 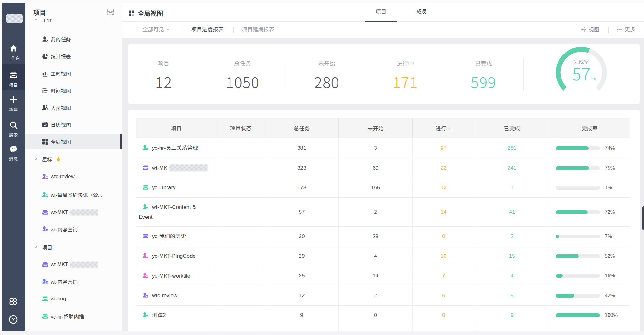 I want to click on table-row: yc-我们的历史 30 28 0 2 7%, so click(x=383, y=237).